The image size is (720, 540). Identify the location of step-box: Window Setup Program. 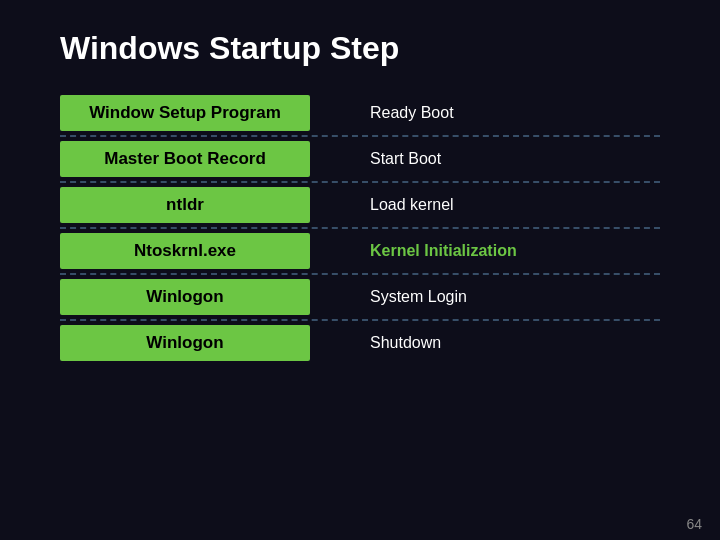
(185, 113).